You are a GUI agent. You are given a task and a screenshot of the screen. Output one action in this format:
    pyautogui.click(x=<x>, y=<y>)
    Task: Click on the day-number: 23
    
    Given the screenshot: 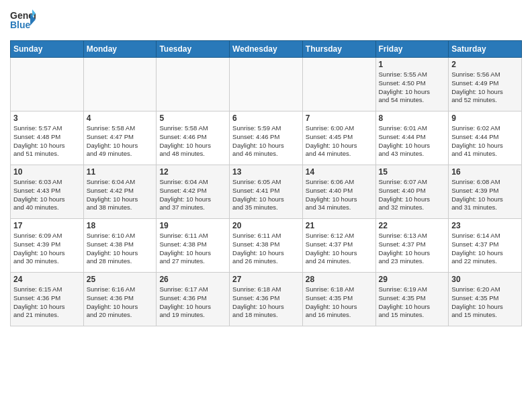 What is the action you would take?
    pyautogui.click(x=485, y=226)
    